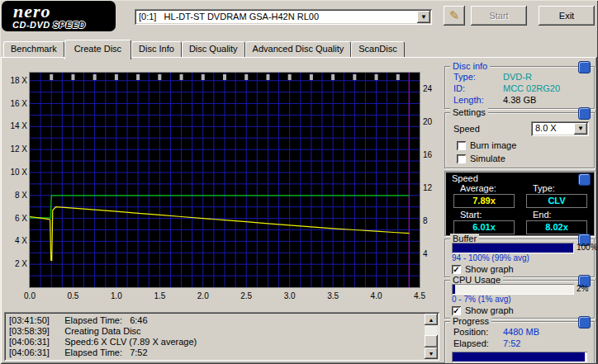  What do you see at coordinates (461, 158) in the screenshot?
I see `simulate-checkbox` at bounding box center [461, 158].